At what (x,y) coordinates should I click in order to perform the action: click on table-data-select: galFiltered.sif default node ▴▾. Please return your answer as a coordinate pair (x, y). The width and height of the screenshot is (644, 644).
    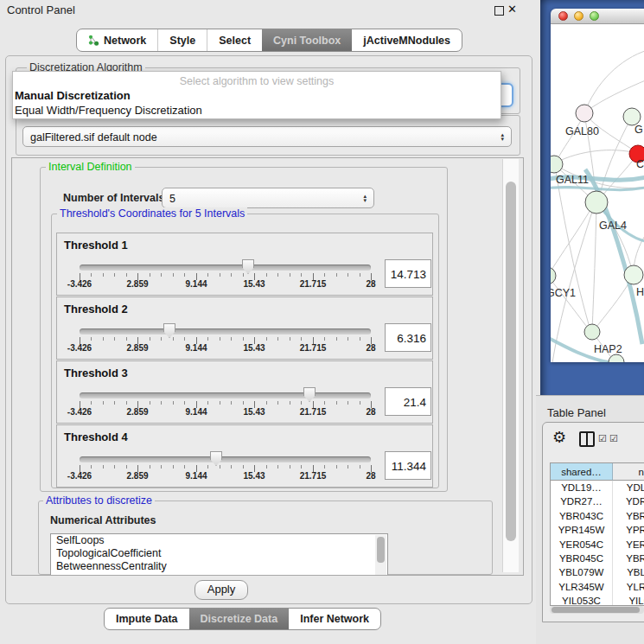
    Looking at the image, I should click on (267, 137).